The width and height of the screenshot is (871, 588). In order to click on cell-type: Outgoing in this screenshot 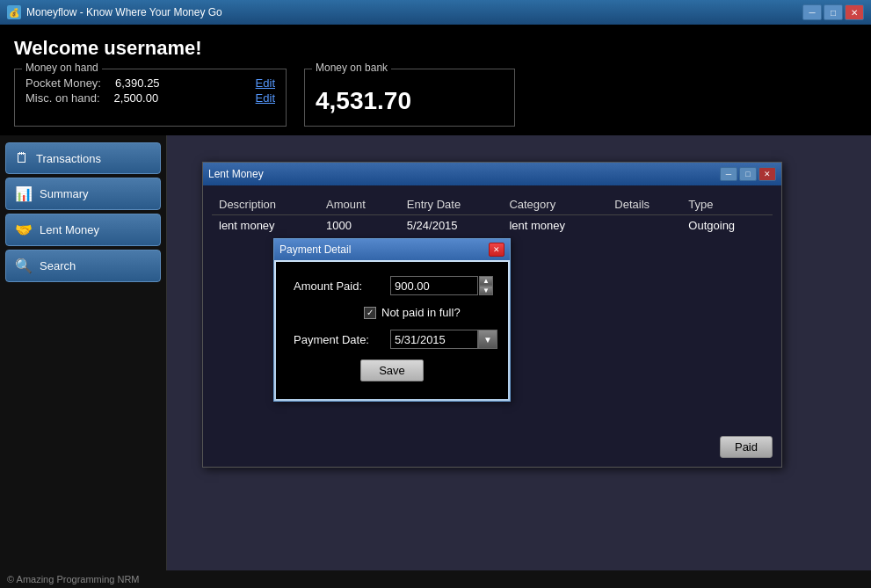, I will do `click(727, 226)`.